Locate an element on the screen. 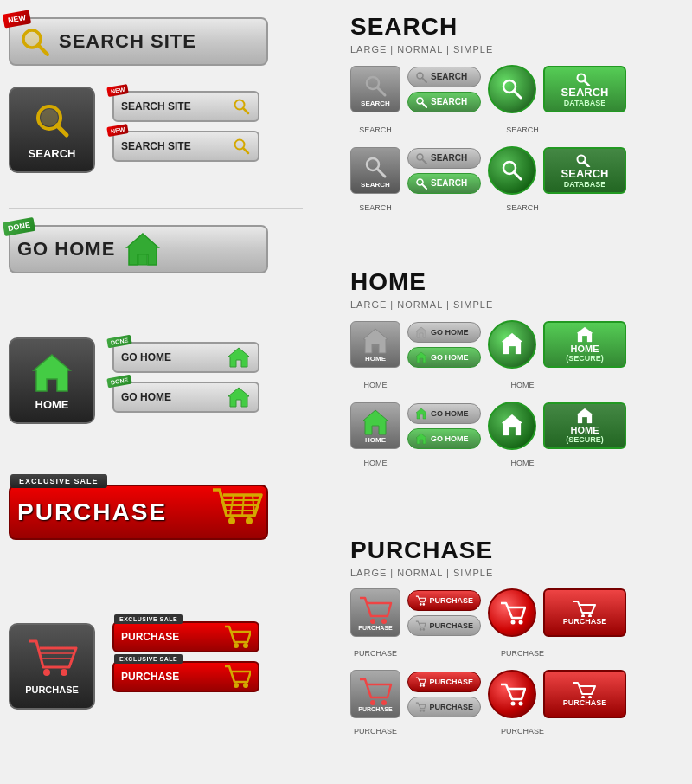 Image resolution: width=692 pixels, height=784 pixels. search-size-labels: LARGE | NORMAL | SIMPLE is located at coordinates (498, 49).